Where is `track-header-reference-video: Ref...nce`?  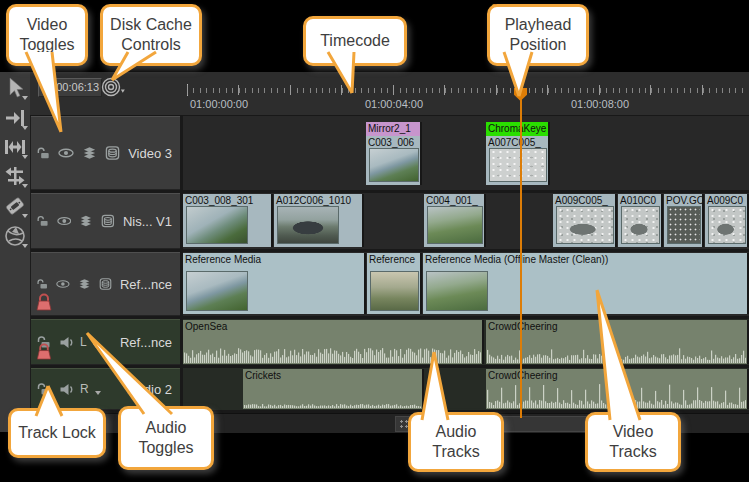
track-header-reference-video: Ref...nce is located at coordinates (105, 284).